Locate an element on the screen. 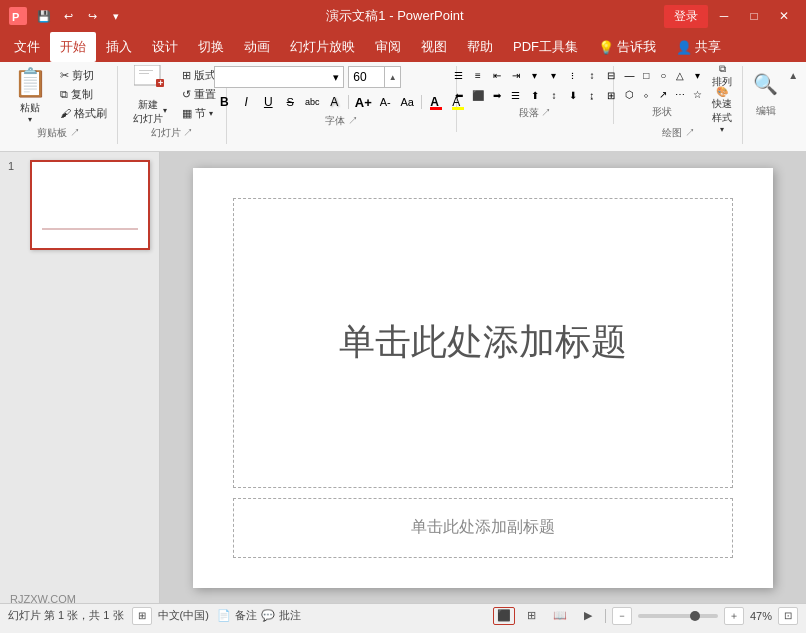 This screenshot has width=806, height=633. menu-animations: 动画 is located at coordinates (257, 47).